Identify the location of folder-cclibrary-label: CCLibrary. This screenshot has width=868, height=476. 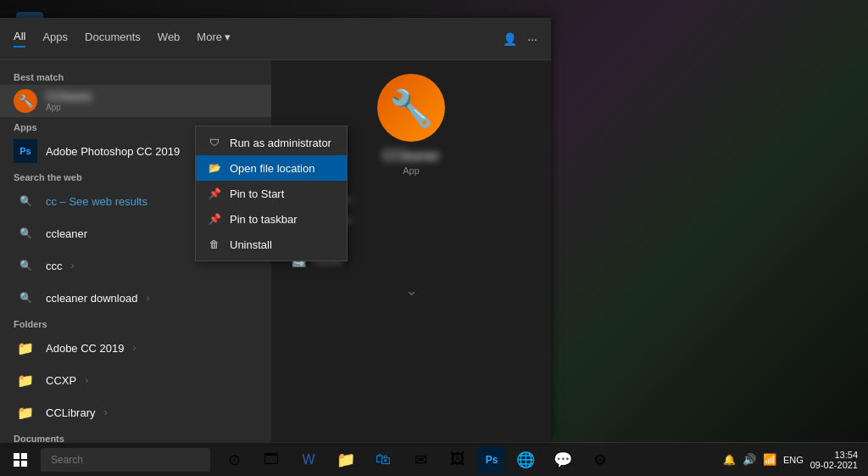
(71, 412).